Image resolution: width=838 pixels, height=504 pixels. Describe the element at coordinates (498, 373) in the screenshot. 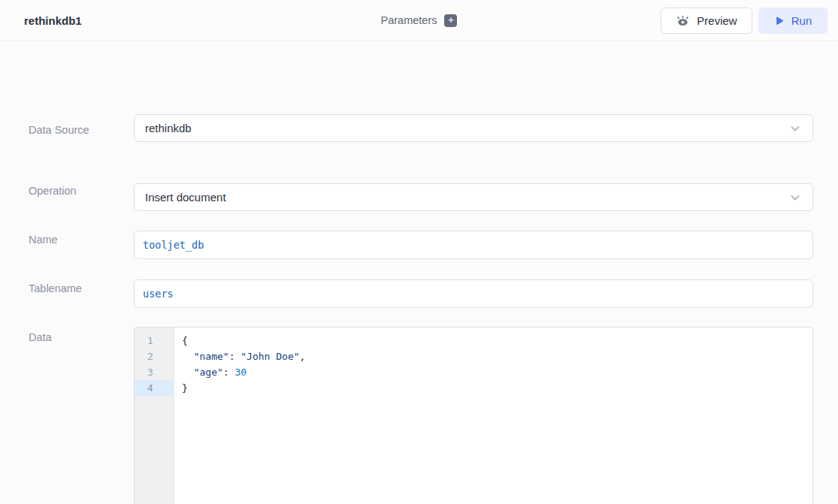

I see `code-line: "age": 30` at that location.